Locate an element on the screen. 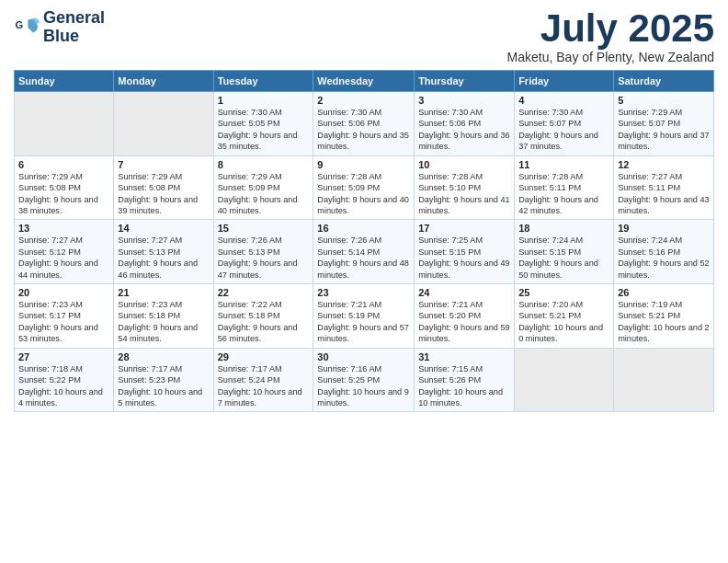 The height and width of the screenshot is (563, 728). calendar-week-row: 6Sunrise: 7:29 AMSunset: 5:08 PMDaylight… is located at coordinates (364, 188).